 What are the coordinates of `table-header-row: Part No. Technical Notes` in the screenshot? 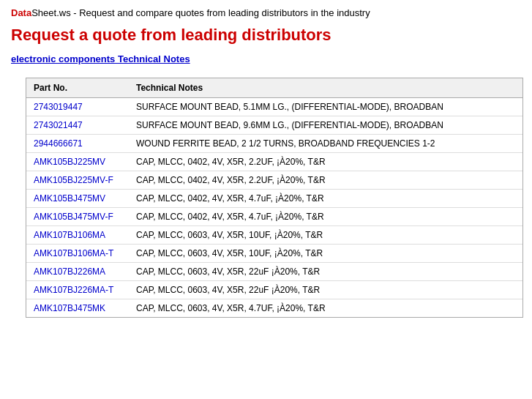 It's located at (274, 88).